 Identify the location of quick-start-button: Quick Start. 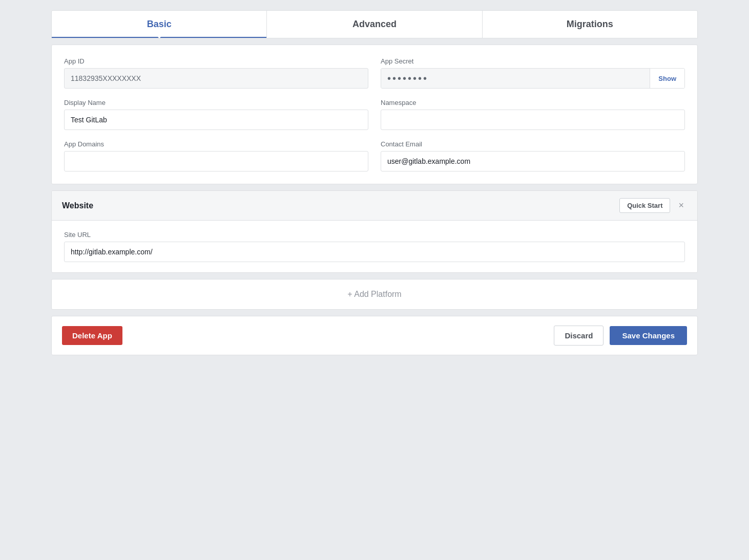
(644, 206).